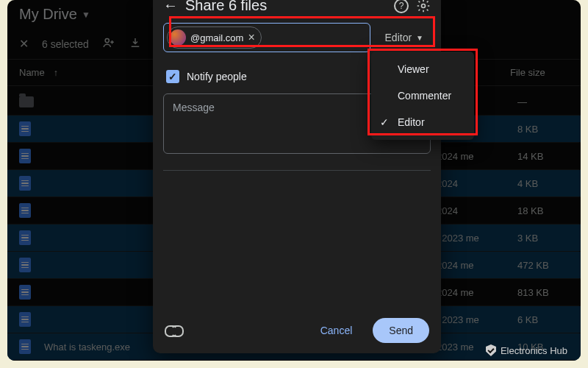 Image resolution: width=588 pixels, height=368 pixels. I want to click on avatar, so click(178, 38).